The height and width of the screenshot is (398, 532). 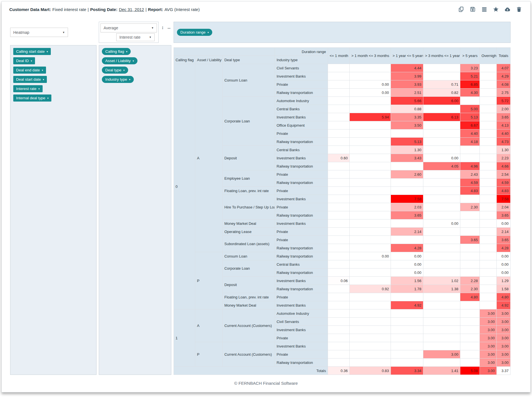 I want to click on asset-liability-cell: P, so click(x=209, y=354).